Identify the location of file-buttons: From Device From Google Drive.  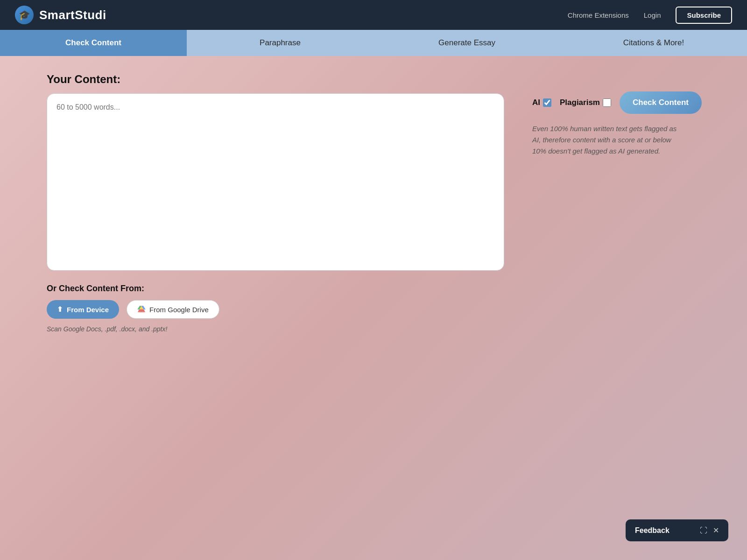
(275, 309).